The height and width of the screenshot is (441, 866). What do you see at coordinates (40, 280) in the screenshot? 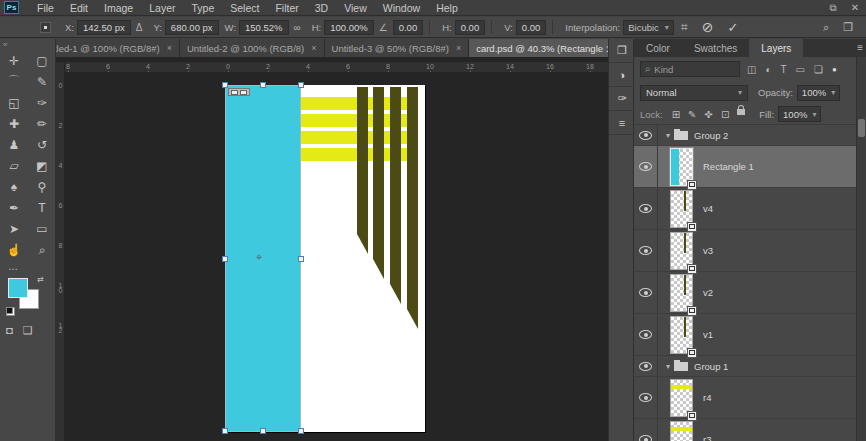
I see `swap-colors-icon: ⇄` at bounding box center [40, 280].